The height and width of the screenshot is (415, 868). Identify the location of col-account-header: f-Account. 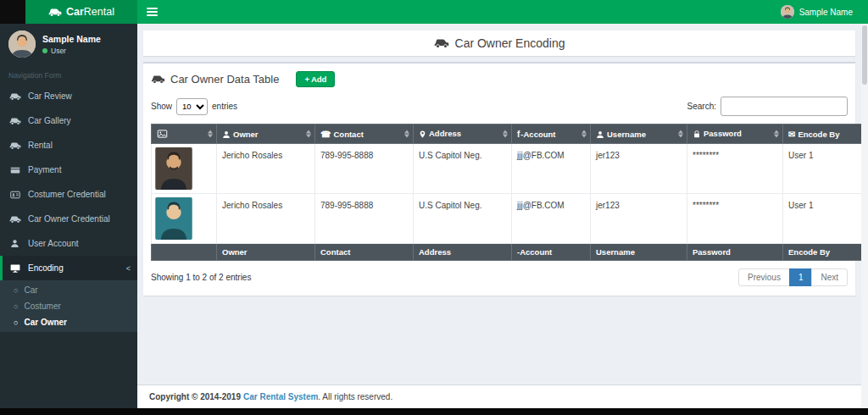
(551, 134).